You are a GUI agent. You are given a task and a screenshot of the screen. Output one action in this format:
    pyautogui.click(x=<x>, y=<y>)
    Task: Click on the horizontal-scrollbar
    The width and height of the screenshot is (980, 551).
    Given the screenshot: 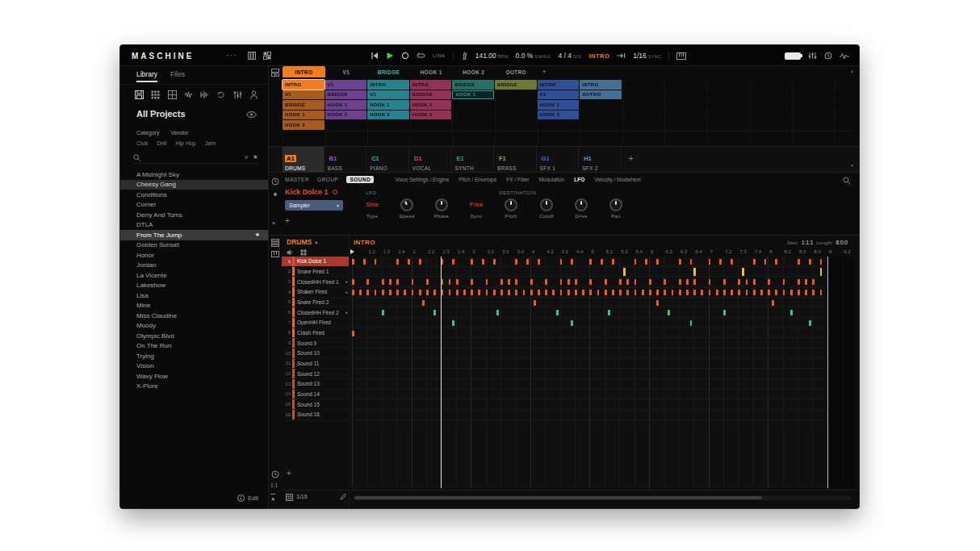 What is the action you would take?
    pyautogui.click(x=602, y=498)
    